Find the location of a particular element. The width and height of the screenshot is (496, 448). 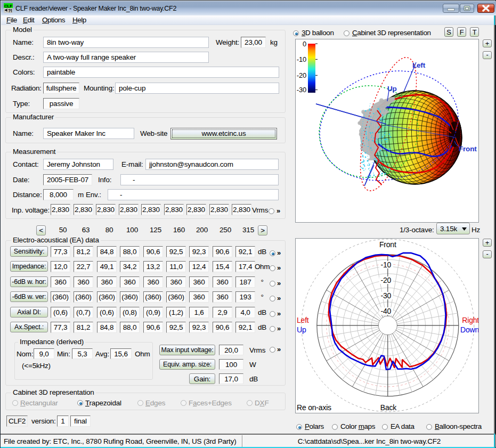

svg-text: 0 is located at coordinates (305, 44).